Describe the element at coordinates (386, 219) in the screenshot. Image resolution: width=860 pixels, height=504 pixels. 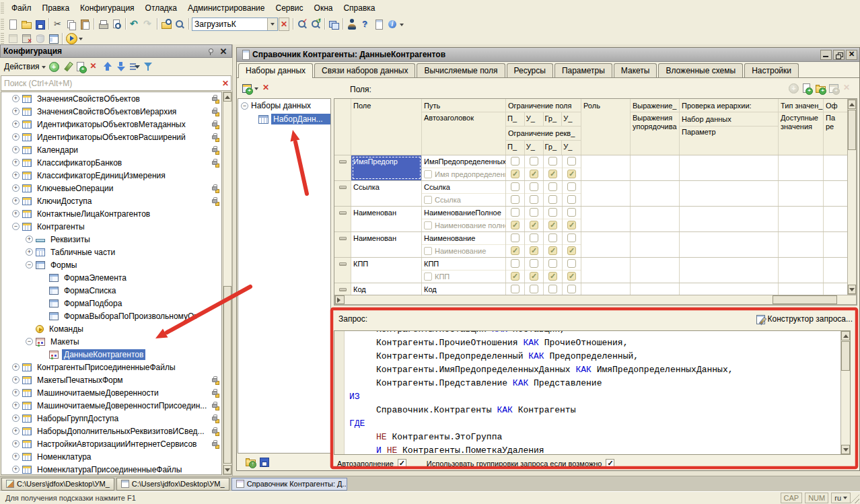
I see `field-name-cell: Наименован` at that location.